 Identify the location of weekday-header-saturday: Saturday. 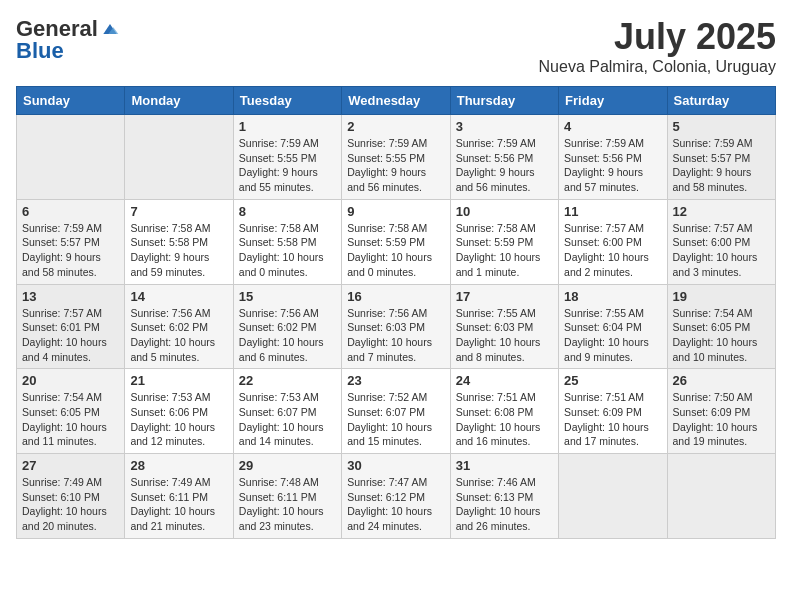
(721, 101).